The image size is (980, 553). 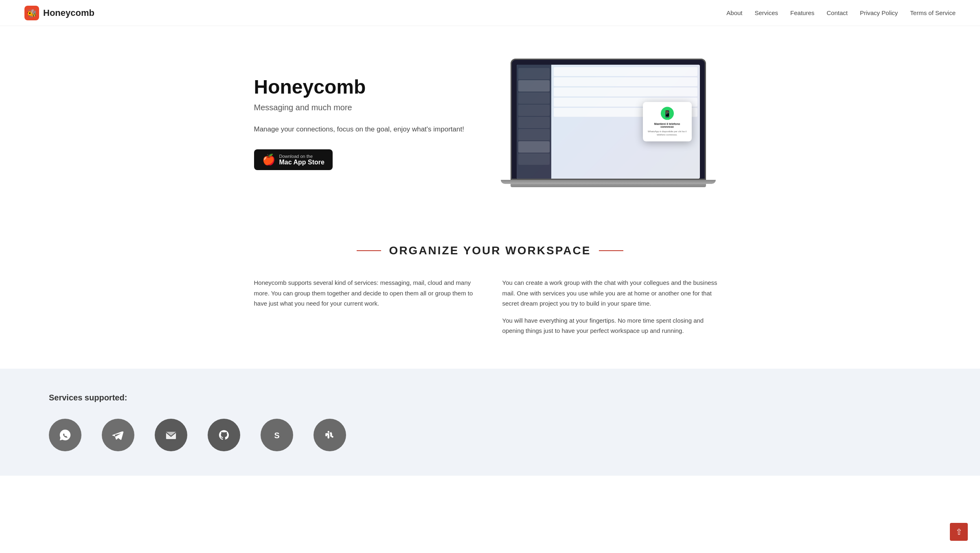 I want to click on organize-col2-p2: You will have everything at your fingert…, so click(x=614, y=326).